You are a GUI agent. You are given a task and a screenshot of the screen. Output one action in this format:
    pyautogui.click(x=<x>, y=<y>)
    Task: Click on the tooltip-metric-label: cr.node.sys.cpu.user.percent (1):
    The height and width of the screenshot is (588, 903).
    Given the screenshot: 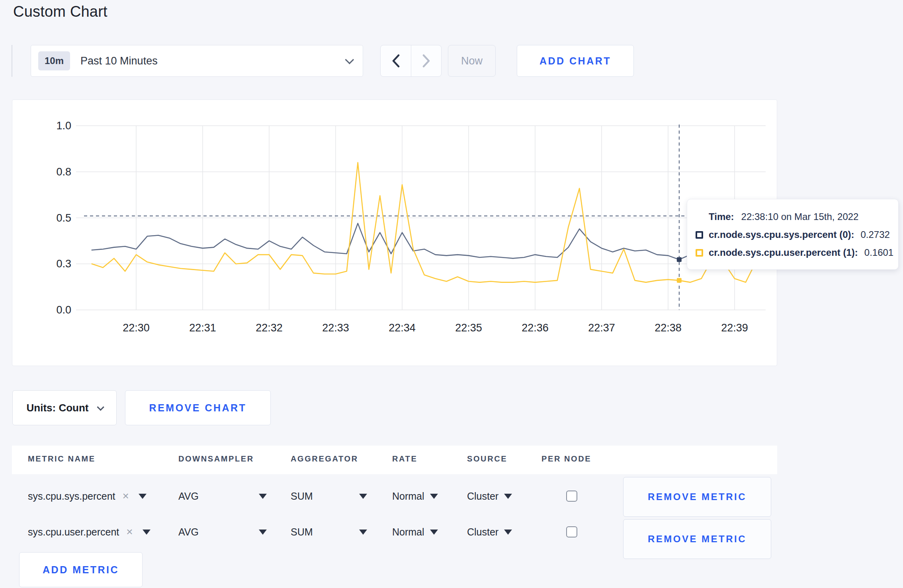 What is the action you would take?
    pyautogui.click(x=784, y=253)
    